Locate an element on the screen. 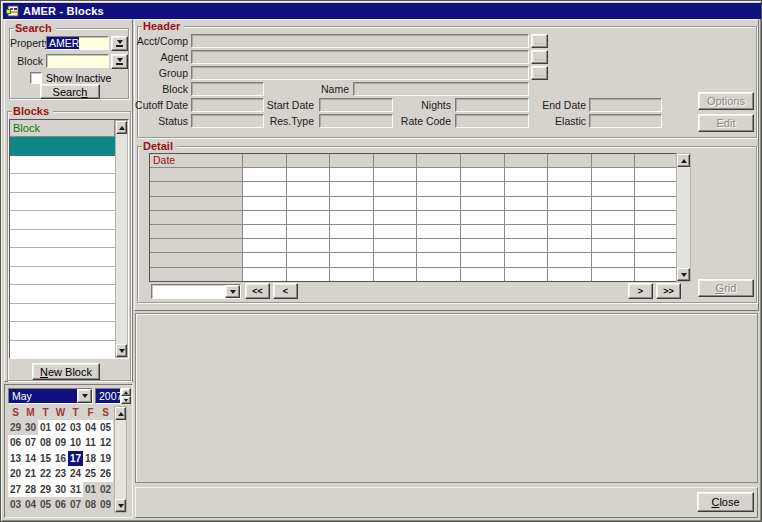 This screenshot has width=762, height=522. prev-page-button: < is located at coordinates (286, 291).